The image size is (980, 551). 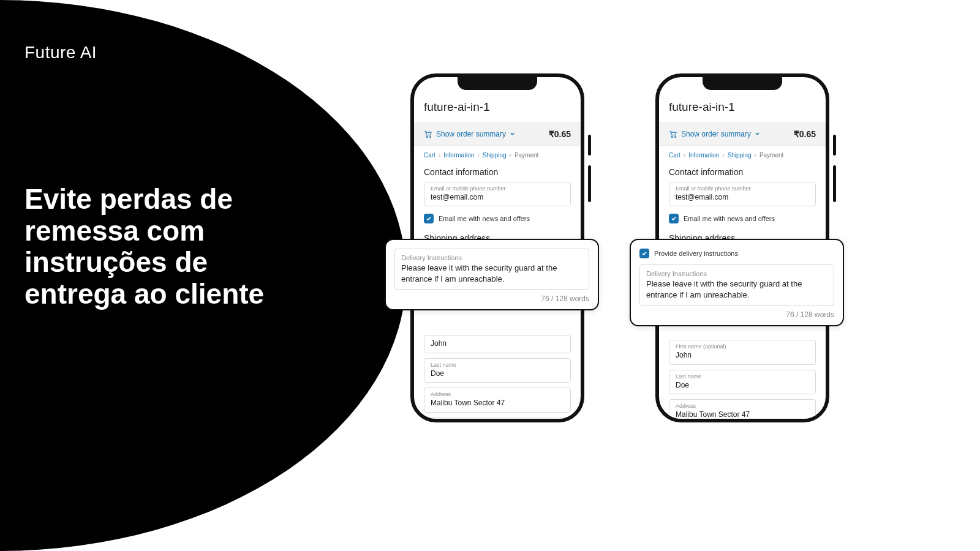 I want to click on phone-mock-2: future-ai-in-1 Show order summary ₹0.65, so click(x=742, y=248).